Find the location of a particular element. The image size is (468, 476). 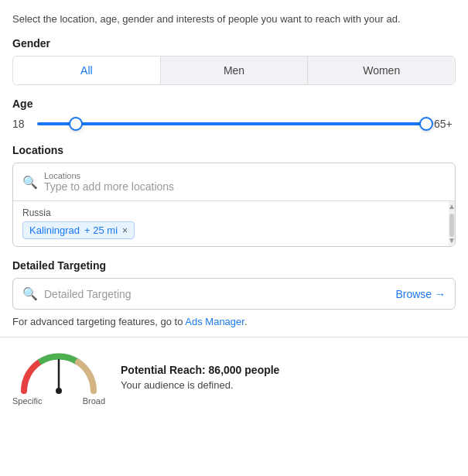

scroll-thumb is located at coordinates (452, 225).